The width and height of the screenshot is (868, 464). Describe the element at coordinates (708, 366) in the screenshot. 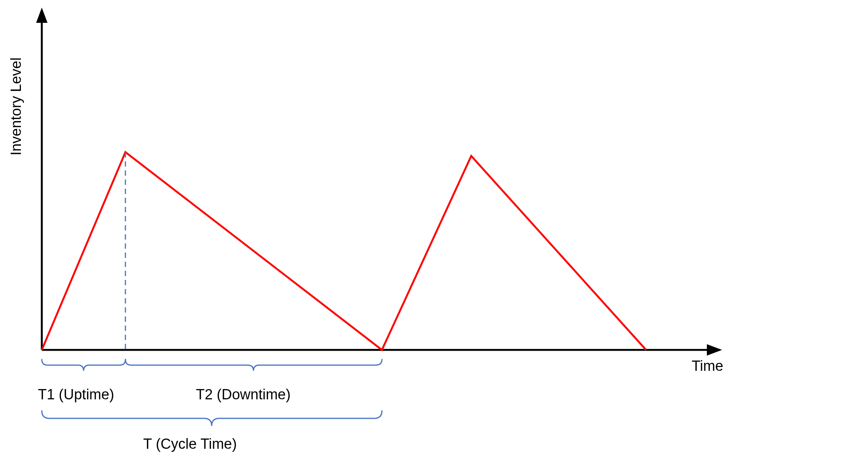

I see `x-axis-label: Time` at that location.